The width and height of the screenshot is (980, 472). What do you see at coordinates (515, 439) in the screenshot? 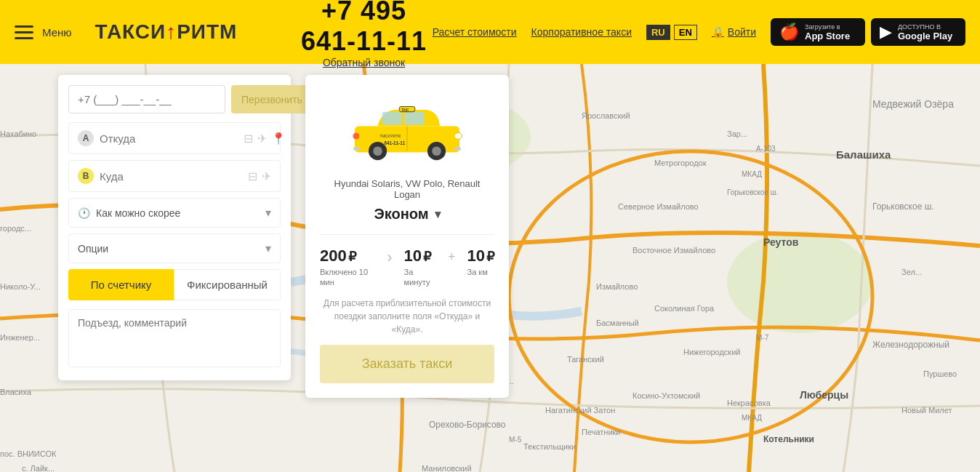
I see `svg-text: М-5` at bounding box center [515, 439].